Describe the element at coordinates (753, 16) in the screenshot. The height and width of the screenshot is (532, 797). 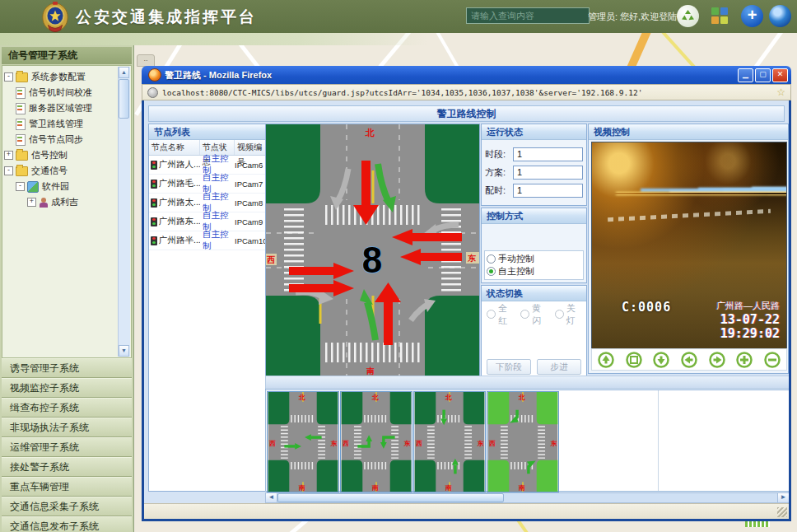
I see `add-icon: +` at that location.